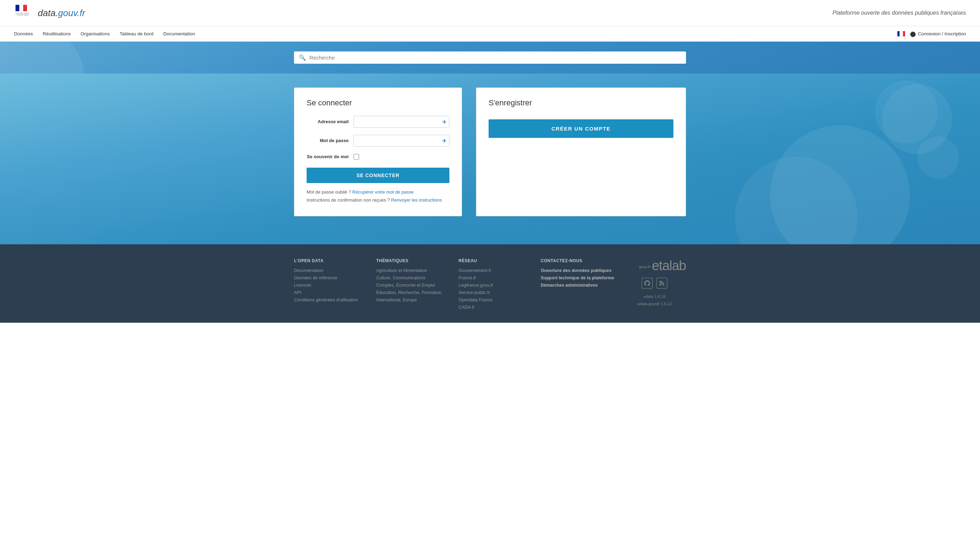 The width and height of the screenshot is (980, 560). What do you see at coordinates (417, 285) in the screenshot?
I see `footer-col-thematiques: THÉMATIQUES Agriculture et Alimentation …` at bounding box center [417, 285].